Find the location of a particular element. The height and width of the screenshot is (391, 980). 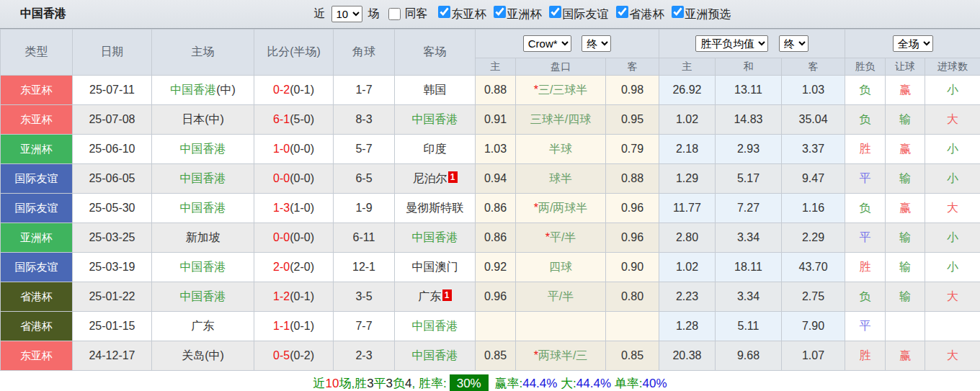

euro-draw-odds-cell: 2.93 is located at coordinates (749, 150).